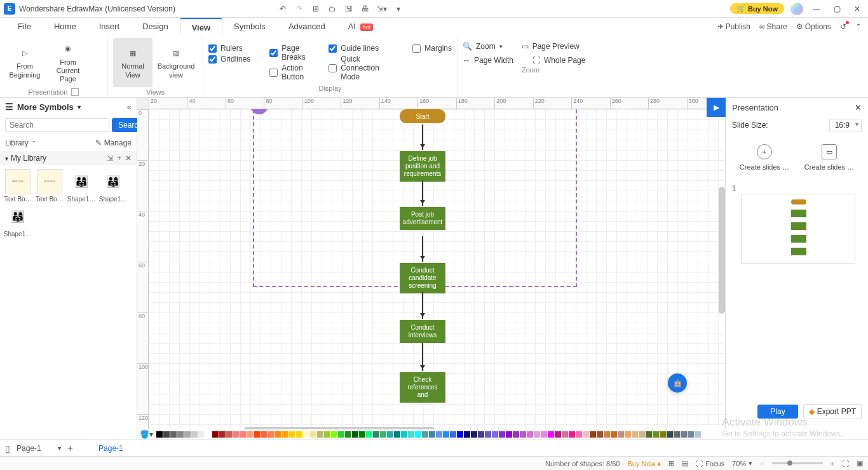  Describe the element at coordinates (316, 9) in the screenshot. I see `new-icon: ⊞` at that location.